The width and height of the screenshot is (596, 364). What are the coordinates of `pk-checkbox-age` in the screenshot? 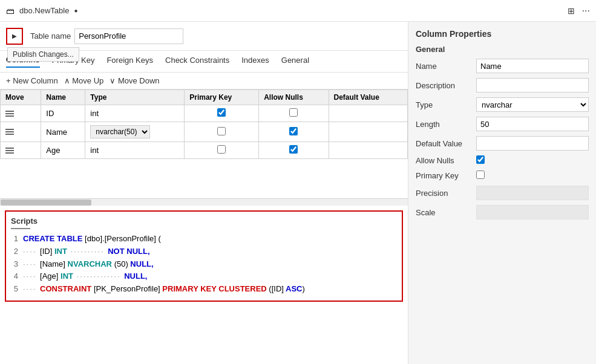 It's located at (221, 149).